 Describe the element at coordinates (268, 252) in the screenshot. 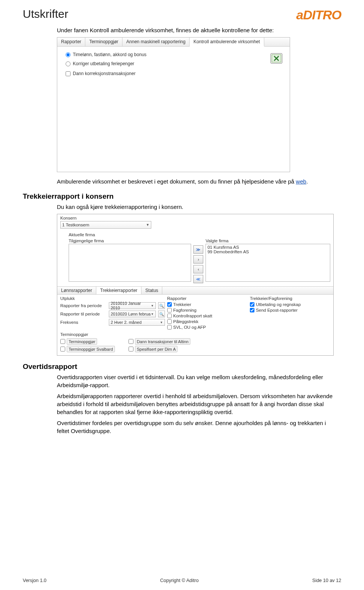

I see `list-item: 99 Demobedriften AS` at that location.